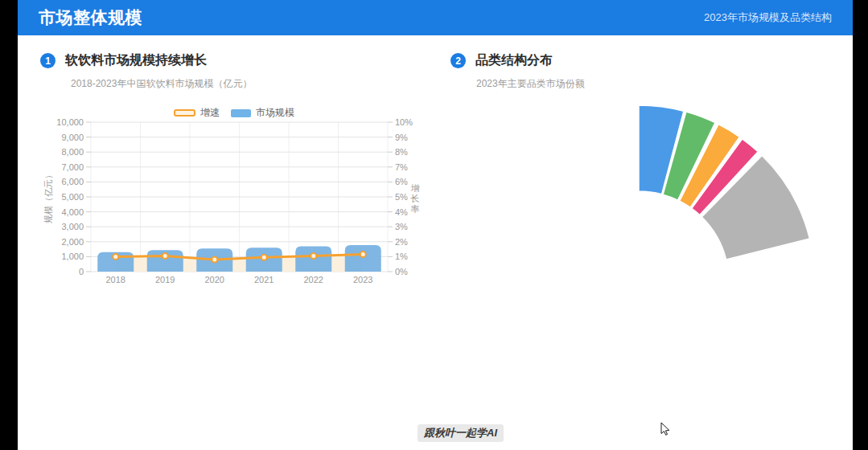 This screenshot has height=450, width=868. Describe the element at coordinates (724, 182) in the screenshot. I see `fan-pie-chart` at that location.